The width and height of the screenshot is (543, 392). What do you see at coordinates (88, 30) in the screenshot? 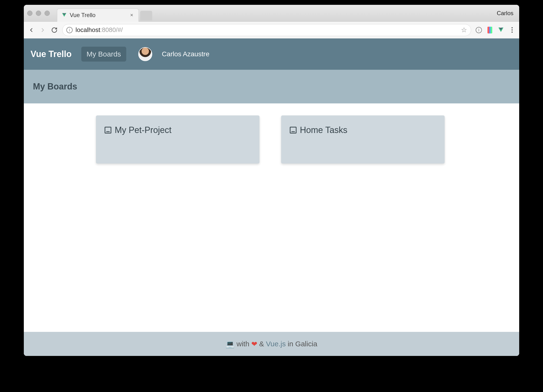
I see `url-host: localhost` at bounding box center [88, 30].